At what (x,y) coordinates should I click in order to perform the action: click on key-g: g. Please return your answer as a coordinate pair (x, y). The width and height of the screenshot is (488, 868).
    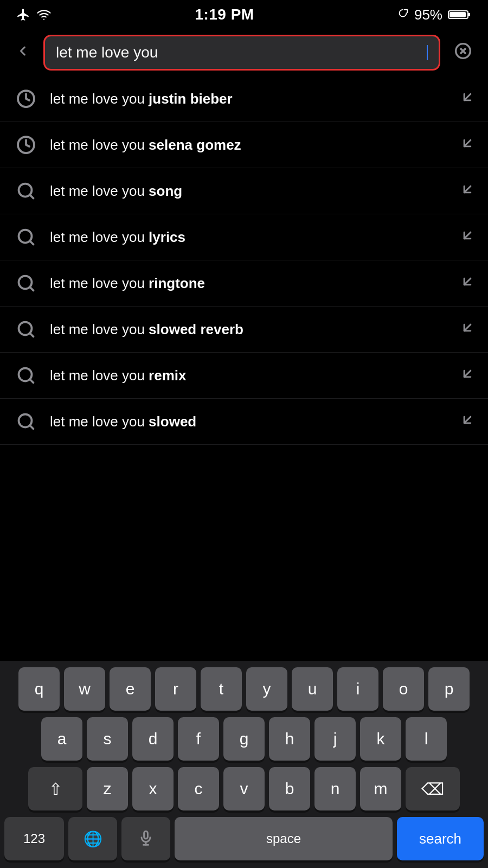
    Looking at the image, I should click on (244, 739).